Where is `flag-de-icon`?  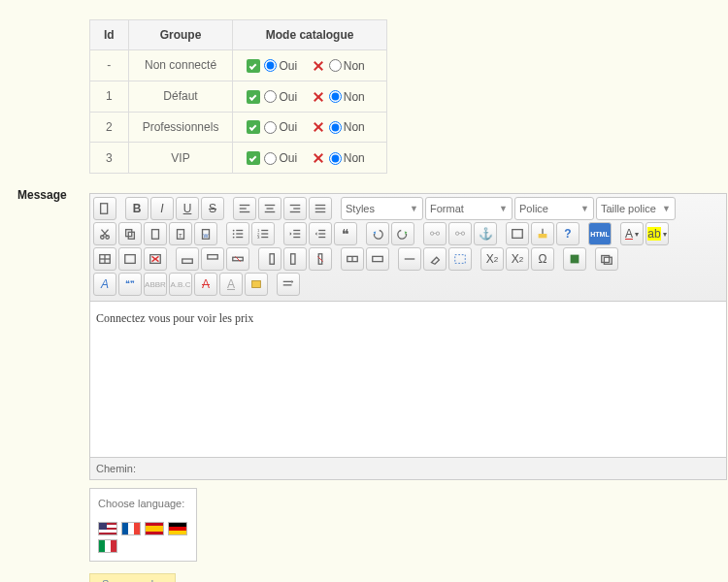 flag-de-icon is located at coordinates (178, 529).